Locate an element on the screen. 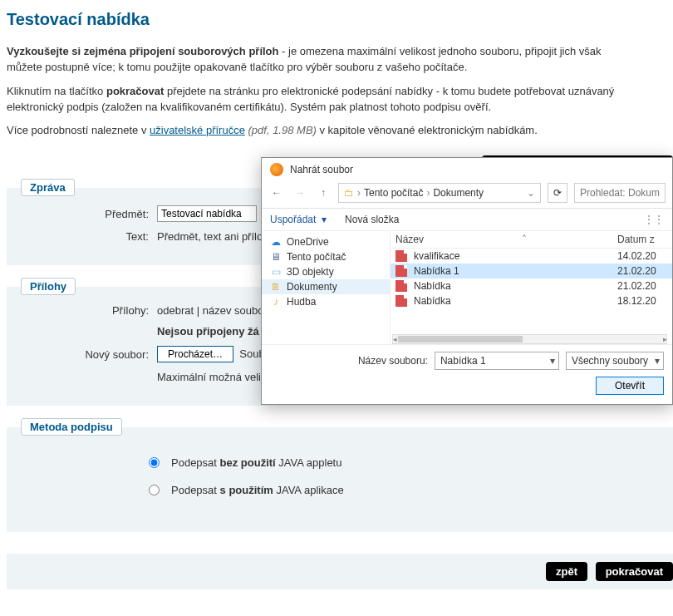 The image size is (673, 616). filename-combo: Nabídka 1 is located at coordinates (497, 361).